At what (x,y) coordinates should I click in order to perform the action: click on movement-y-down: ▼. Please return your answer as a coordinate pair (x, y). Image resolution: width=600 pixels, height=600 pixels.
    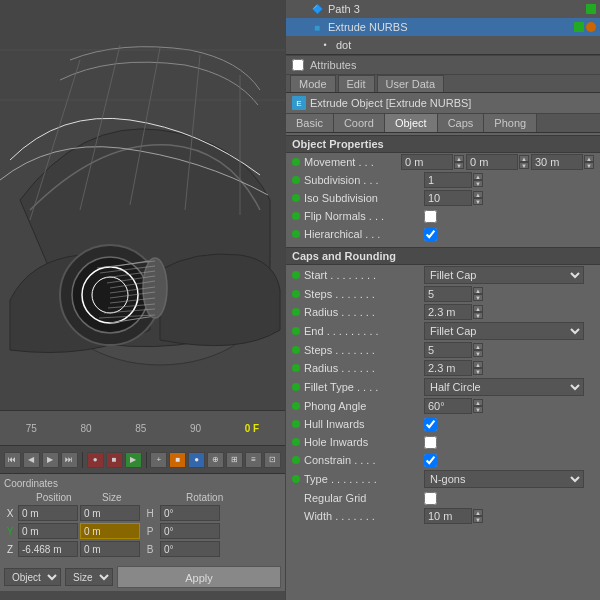
    Looking at the image, I should click on (524, 166).